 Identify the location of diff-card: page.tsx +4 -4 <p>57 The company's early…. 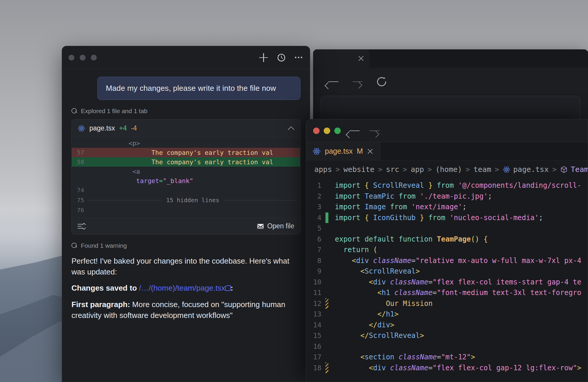
(186, 177).